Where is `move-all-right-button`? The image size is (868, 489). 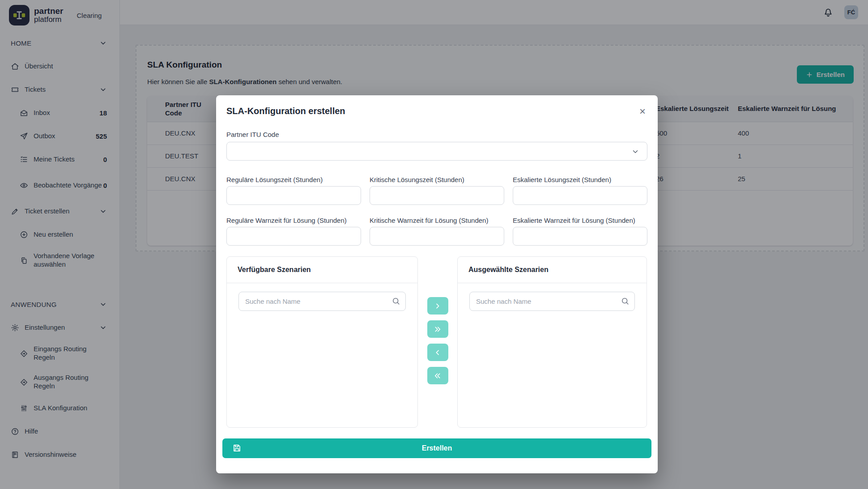
move-all-right-button is located at coordinates (438, 329).